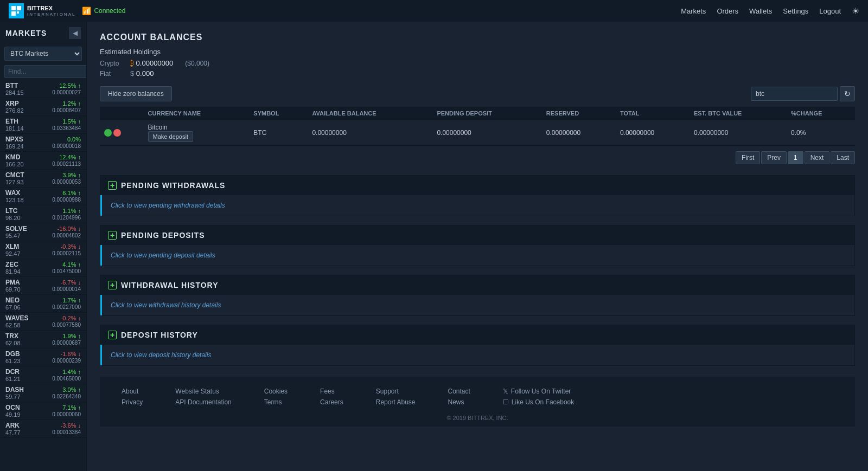 This screenshot has height=471, width=868. I want to click on market-btc: 0.00000687, so click(66, 343).